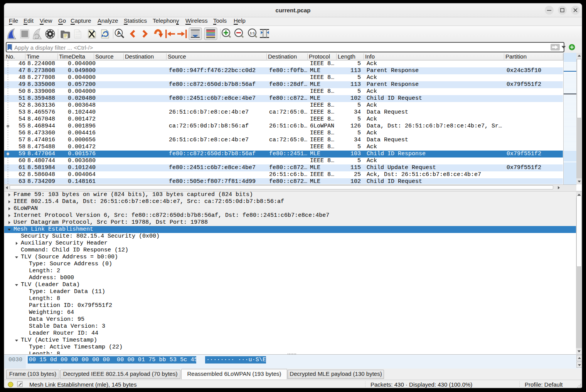 The height and width of the screenshot is (392, 586). What do you see at coordinates (78, 37) in the screenshot?
I see `svg-text: 0111` at bounding box center [78, 37].